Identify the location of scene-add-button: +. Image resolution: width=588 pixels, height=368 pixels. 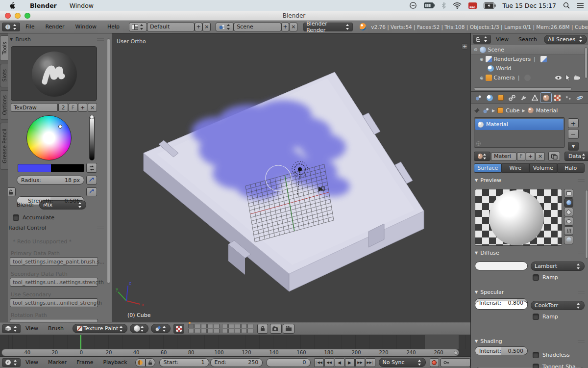
(285, 27).